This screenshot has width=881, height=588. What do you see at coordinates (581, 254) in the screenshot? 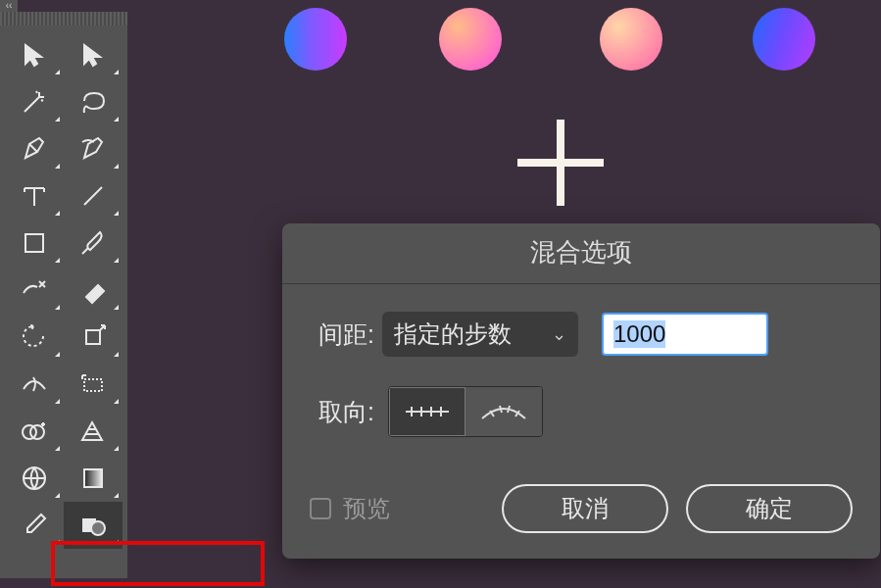
I see `dialog-title: 混合选项` at bounding box center [581, 254].